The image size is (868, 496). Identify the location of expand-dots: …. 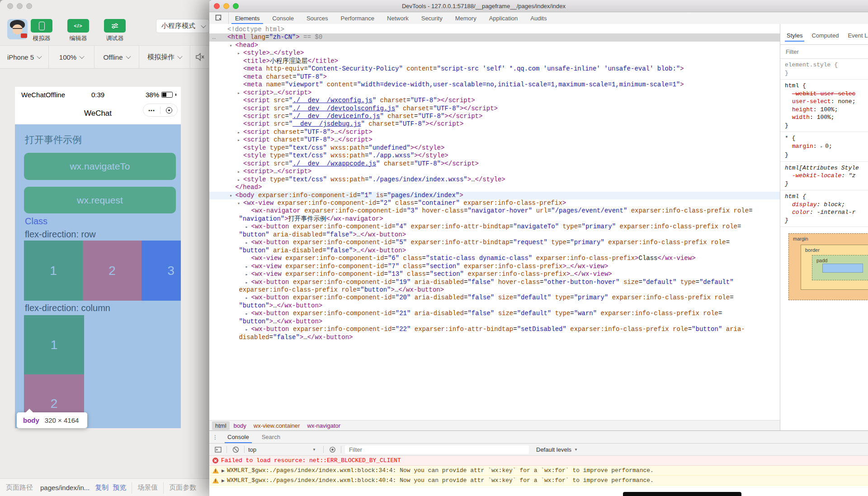
(214, 37).